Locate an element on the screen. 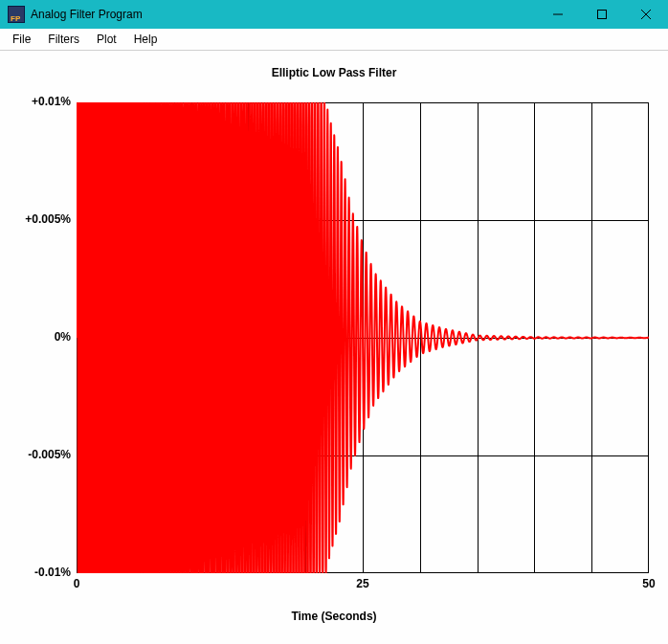 The image size is (668, 644). close-button is located at coordinates (646, 14).